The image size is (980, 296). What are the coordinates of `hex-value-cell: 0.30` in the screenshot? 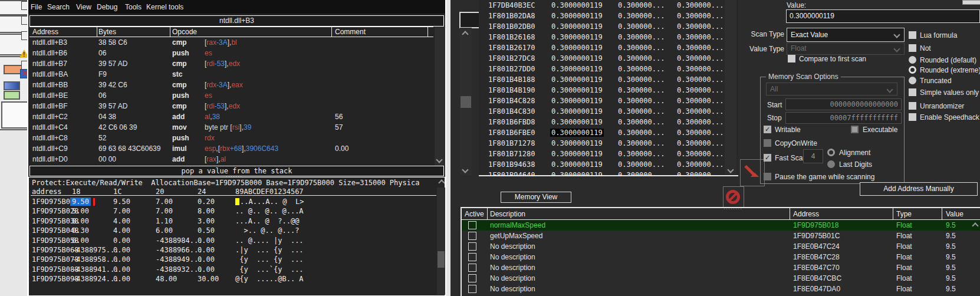 It's located at (80, 231).